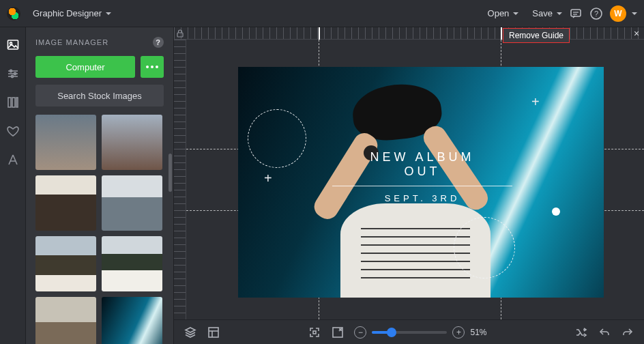 The width and height of the screenshot is (644, 344). What do you see at coordinates (422, 198) in the screenshot?
I see `text-sub: SEPT. 3RD` at bounding box center [422, 198].